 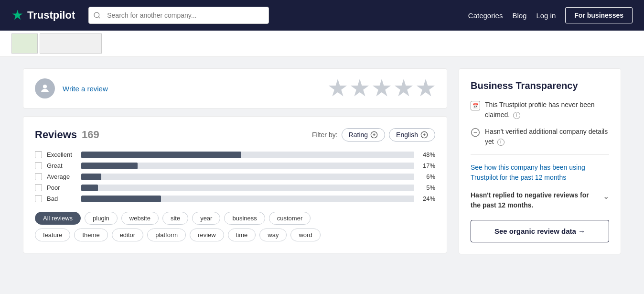 What do you see at coordinates (166, 235) in the screenshot?
I see `tag-pill-platform: platform` at bounding box center [166, 235].